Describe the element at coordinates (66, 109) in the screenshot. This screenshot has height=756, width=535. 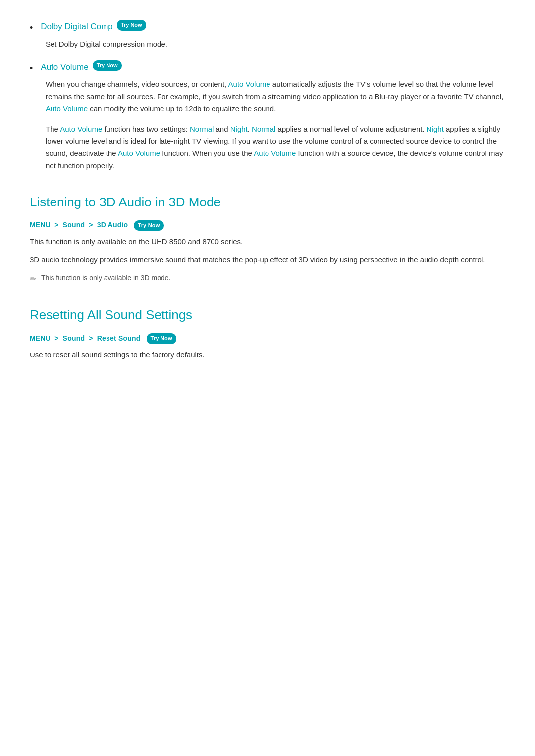
I see `highlight-auto-volume-2: Auto Volume` at that location.